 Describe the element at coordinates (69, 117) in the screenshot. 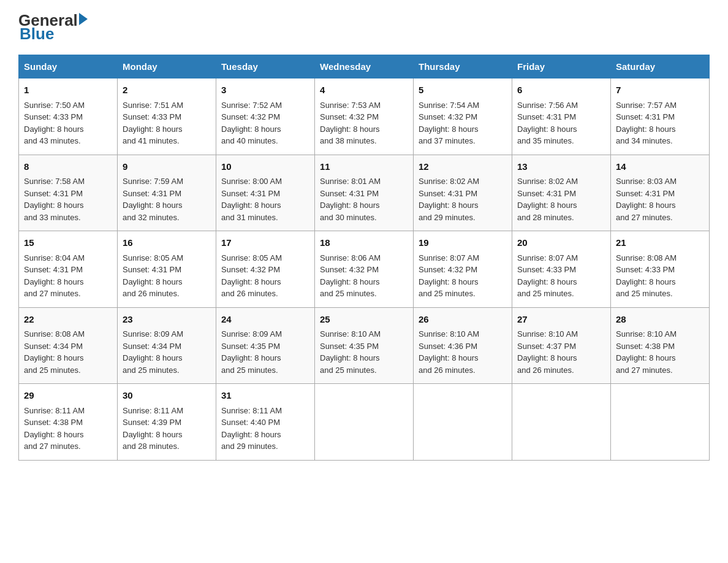

I see `calendar-cell: 1Sunrise: 7:50 AMSunset: 4:33 PMDaylight…` at that location.